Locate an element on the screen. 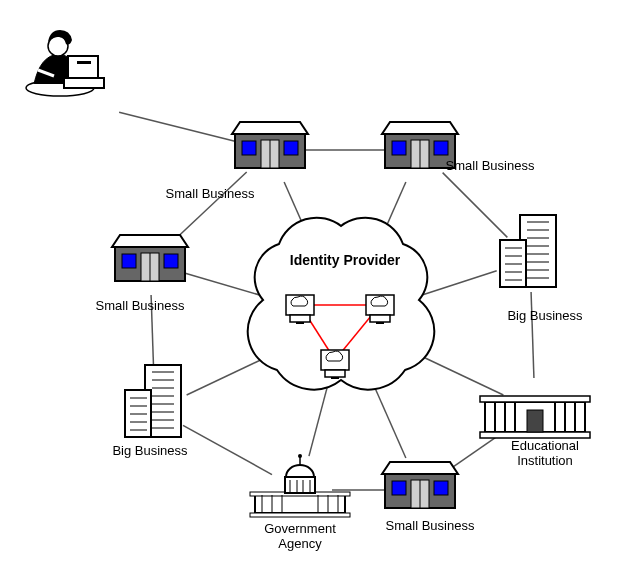 The height and width of the screenshot is (573, 628). center-label: Identity Provider is located at coordinates (346, 260).